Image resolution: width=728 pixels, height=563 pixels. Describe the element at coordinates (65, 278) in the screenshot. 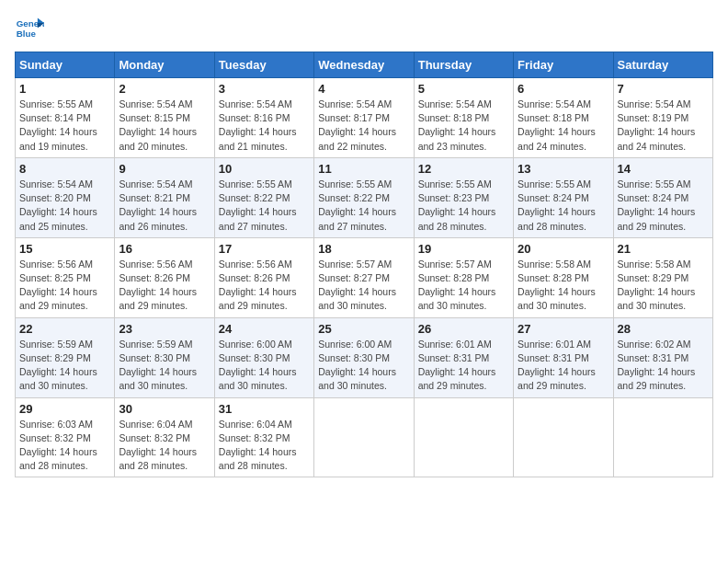

I see `calendar-cell: 15 Sunrise: 5:56 AMSunset: 8:25 PMDaylig…` at that location.